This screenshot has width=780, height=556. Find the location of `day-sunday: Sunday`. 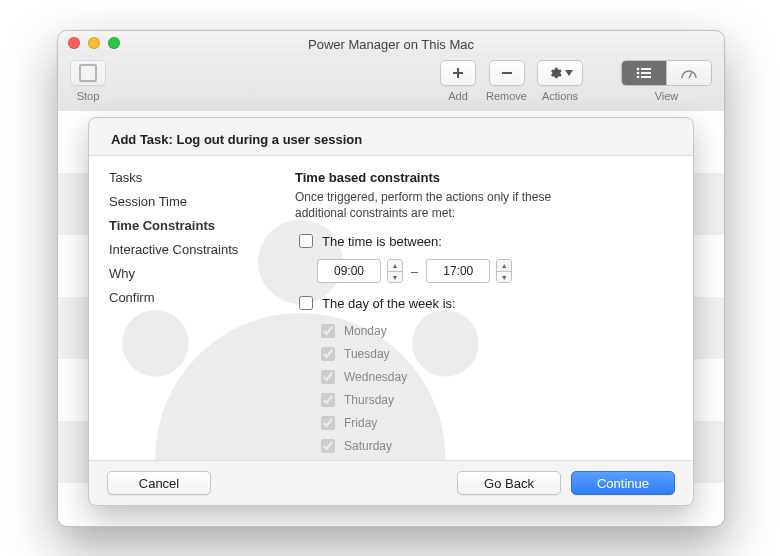

day-sunday: Sunday is located at coordinates (493, 460).